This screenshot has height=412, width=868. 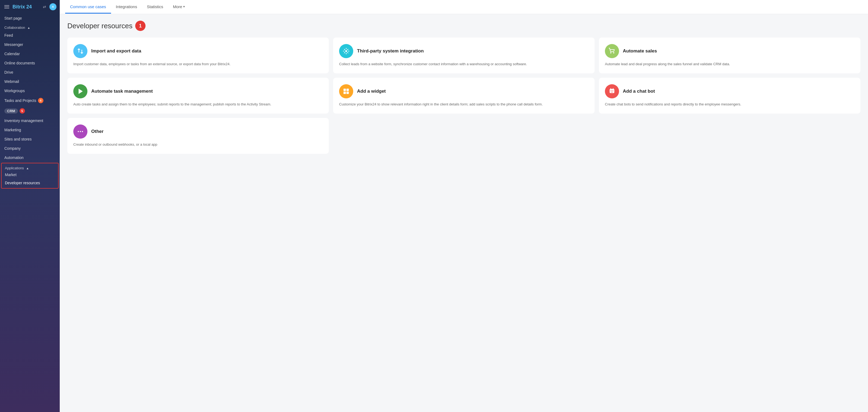 I want to click on page-header: Developer resources 1, so click(x=464, y=26).